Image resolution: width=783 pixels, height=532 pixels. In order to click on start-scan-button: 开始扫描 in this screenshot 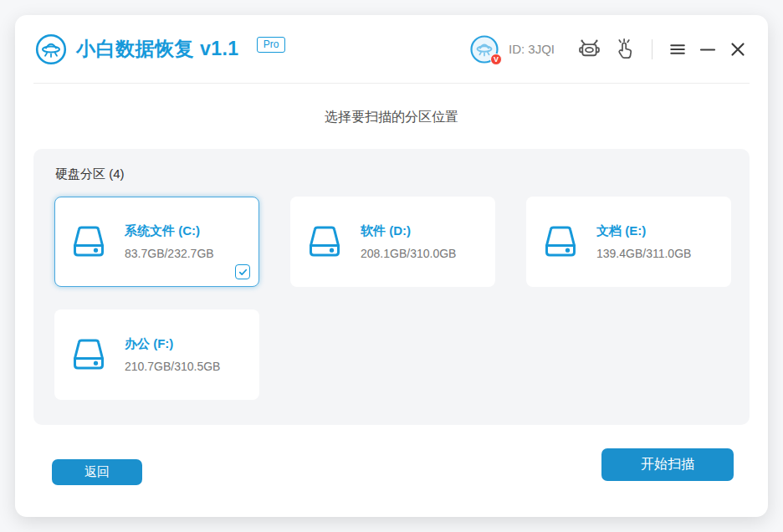, I will do `click(668, 465)`.